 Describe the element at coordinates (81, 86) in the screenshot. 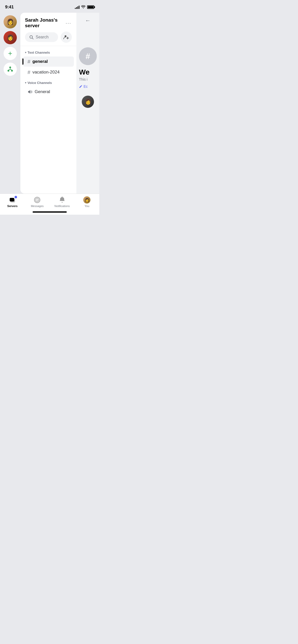

I see `pencil-icon` at that location.